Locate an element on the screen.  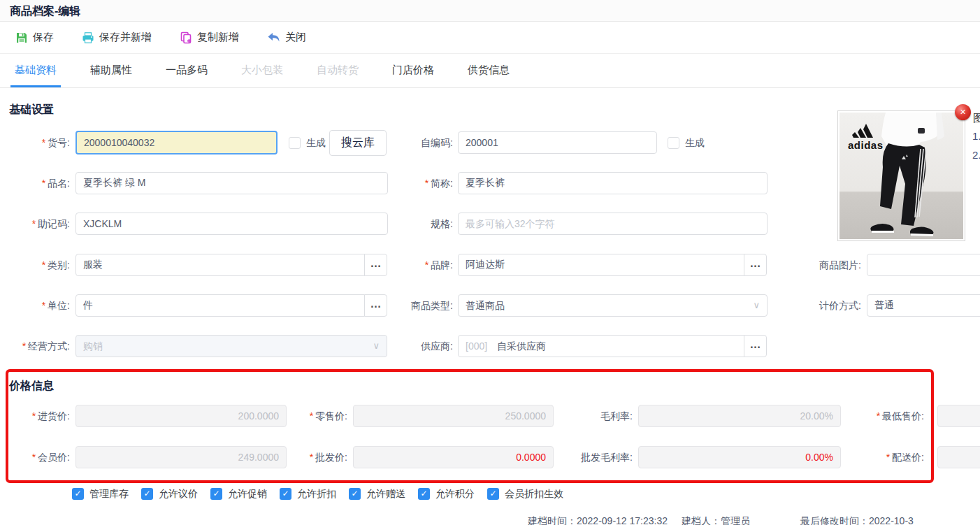
margin-rate-label: 毛利率: is located at coordinates (594, 416).